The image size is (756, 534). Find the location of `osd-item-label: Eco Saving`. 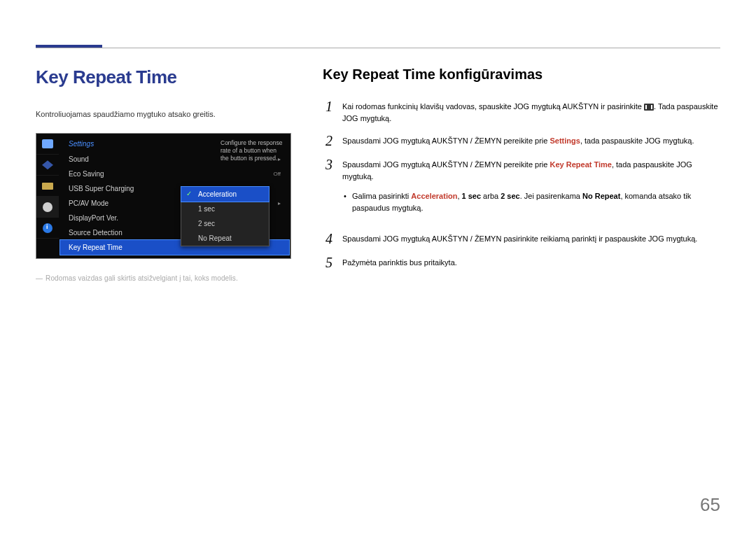

osd-item-label: Eco Saving is located at coordinates (87, 174).